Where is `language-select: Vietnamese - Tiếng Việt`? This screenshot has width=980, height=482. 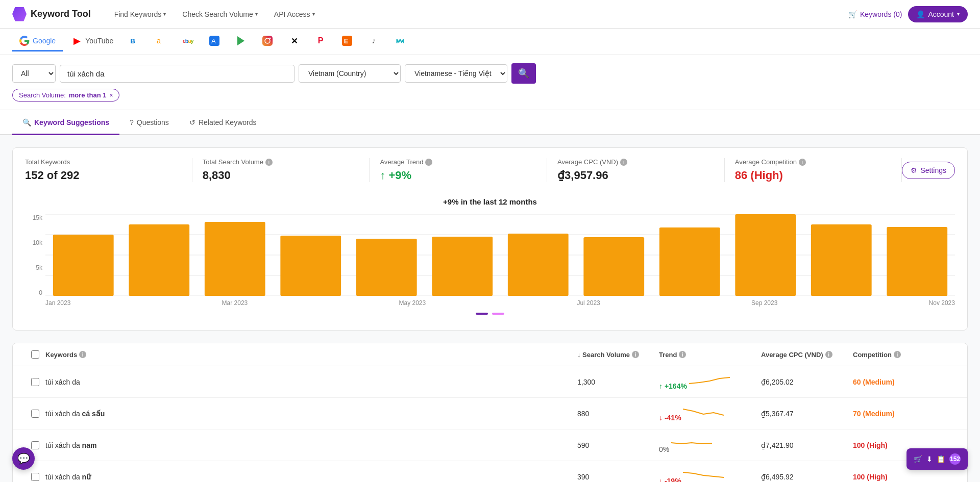
language-select: Vietnamese - Tiếng Việt is located at coordinates (456, 73).